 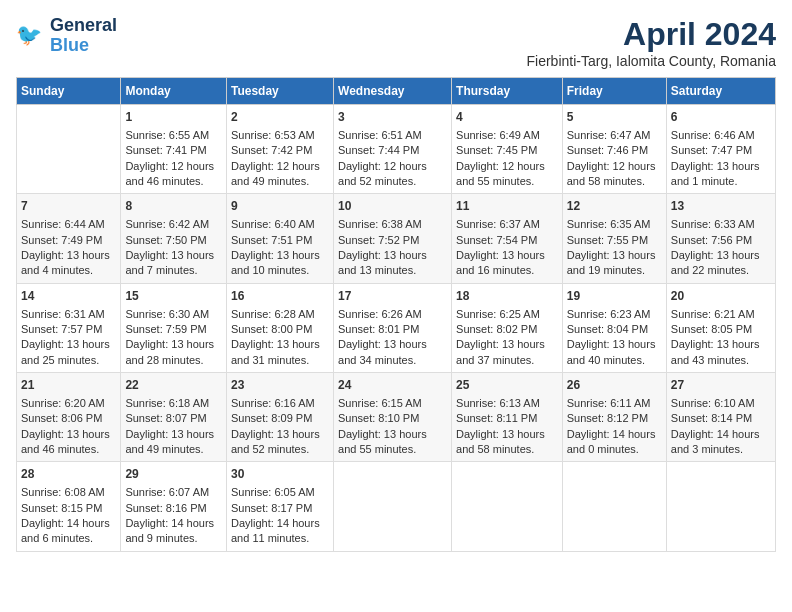 What do you see at coordinates (721, 314) in the screenshot?
I see `day-info: Sunrise: 6:21 AM` at bounding box center [721, 314].